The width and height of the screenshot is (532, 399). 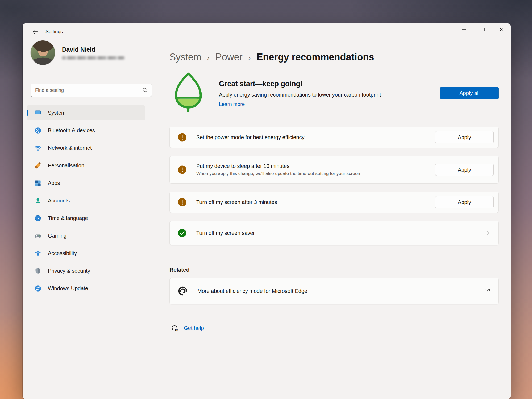 I want to click on sidebar-item-system: System, so click(x=86, y=113).